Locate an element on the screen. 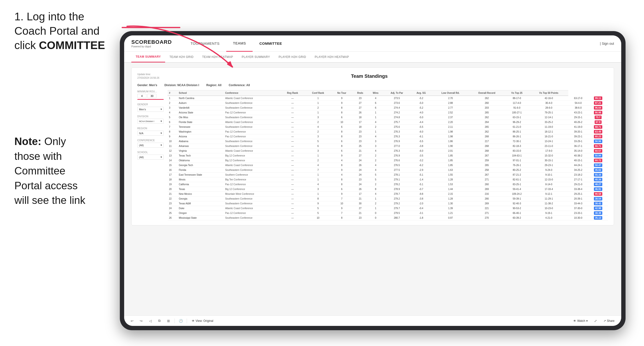 The height and width of the screenshot is (346, 644). nav-teams: TEAMS is located at coordinates (240, 43).